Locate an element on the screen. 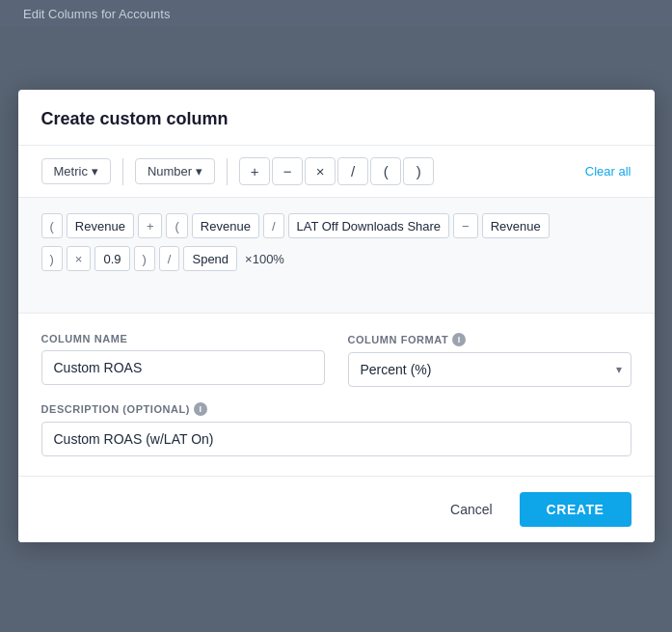  modal-title: Create custom column is located at coordinates (336, 120).